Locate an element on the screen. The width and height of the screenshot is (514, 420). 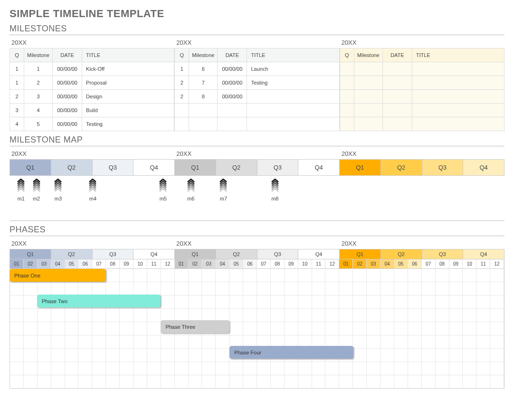
table-cell: Build is located at coordinates (128, 110).